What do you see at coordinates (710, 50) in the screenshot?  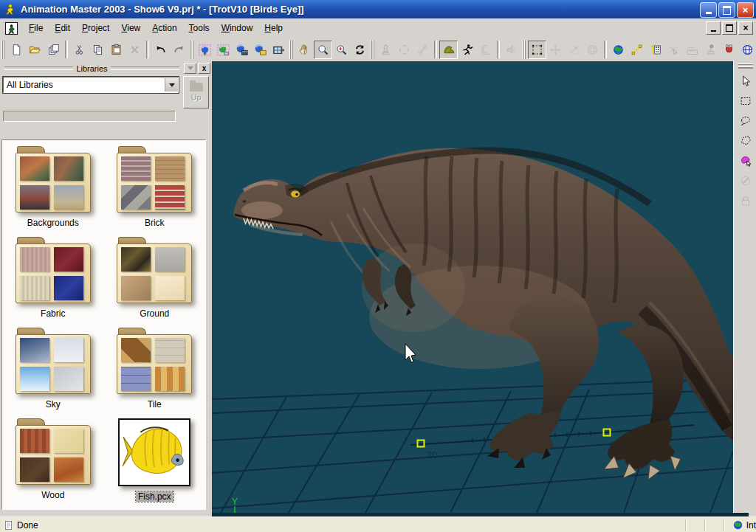 I see `pivot-icon` at bounding box center [710, 50].